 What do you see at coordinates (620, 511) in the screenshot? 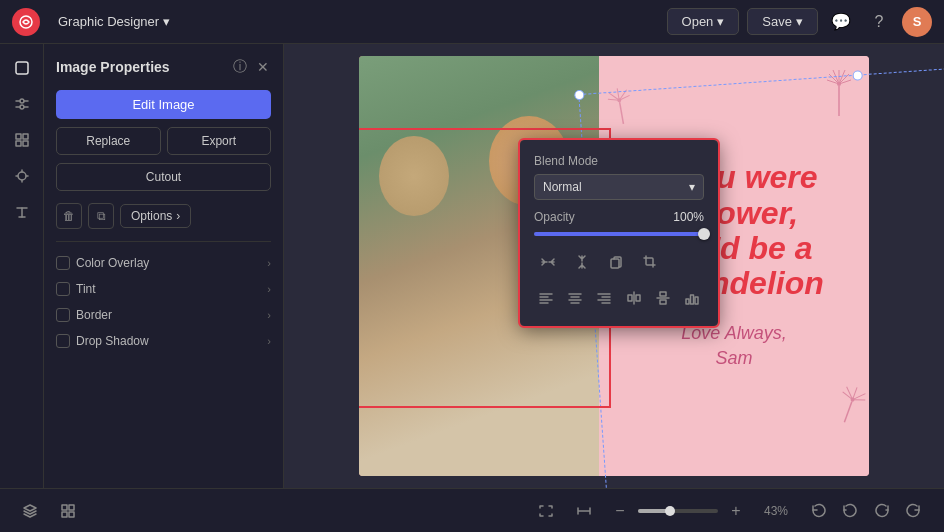
I see `zoom-out-button: −` at bounding box center [620, 511].